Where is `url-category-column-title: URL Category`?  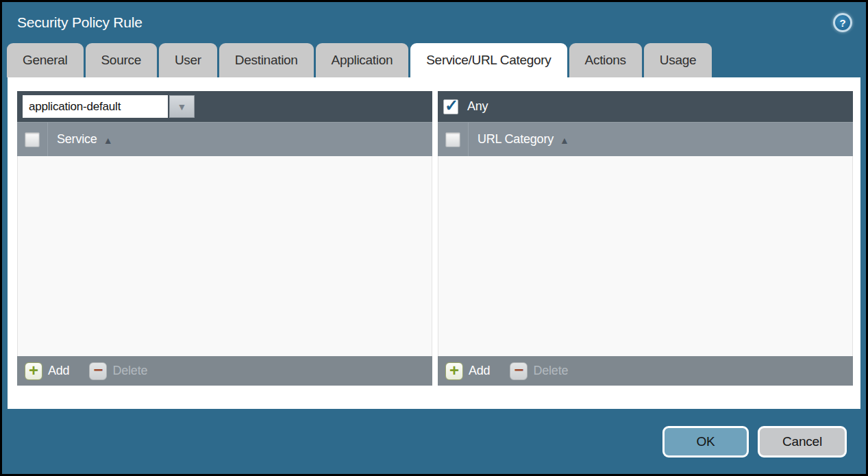
url-category-column-title: URL Category is located at coordinates (515, 140).